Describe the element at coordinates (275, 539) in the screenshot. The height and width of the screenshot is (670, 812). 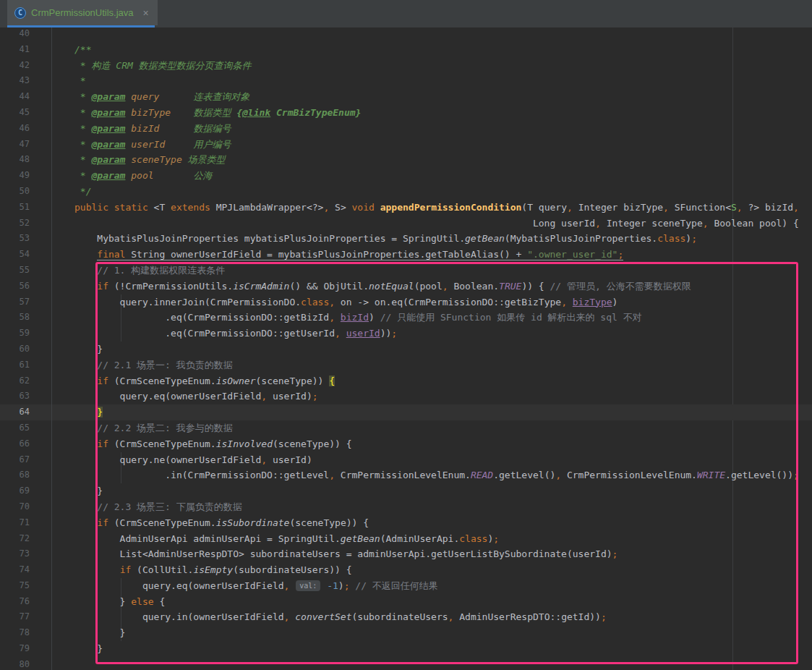
I see `code-text: AdminUserApi adminUserApi = SpringUtil.g…` at that location.